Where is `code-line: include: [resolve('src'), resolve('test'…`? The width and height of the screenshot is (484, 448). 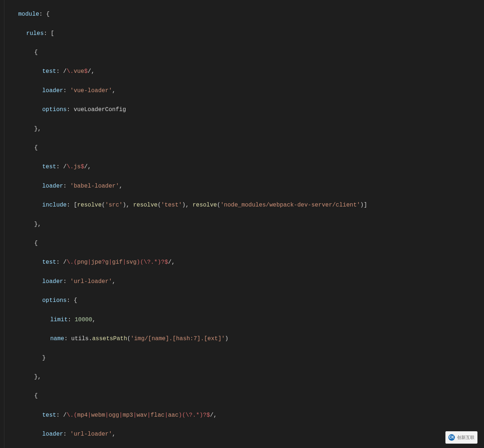 code-line: include: [resolve('src'), resolve('test'… is located at coordinates (189, 205).